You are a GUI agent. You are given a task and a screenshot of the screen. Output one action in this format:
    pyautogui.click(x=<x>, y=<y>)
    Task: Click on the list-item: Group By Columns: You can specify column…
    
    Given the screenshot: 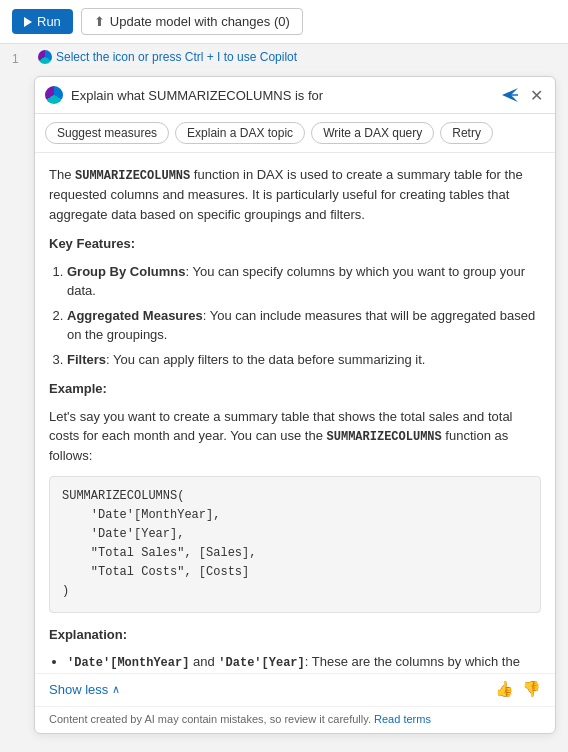 What is the action you would take?
    pyautogui.click(x=304, y=282)
    